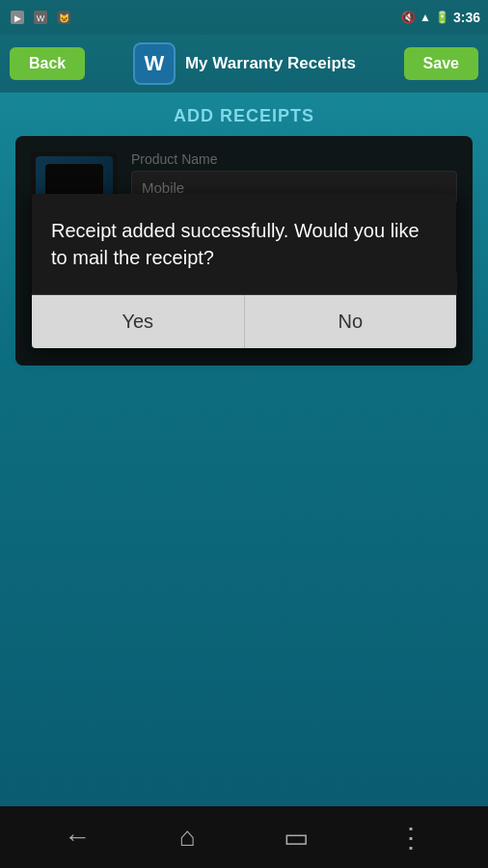 Image resolution: width=488 pixels, height=868 pixels. What do you see at coordinates (41, 17) in the screenshot?
I see `status-bar-left: ▶ W 🐱` at bounding box center [41, 17].